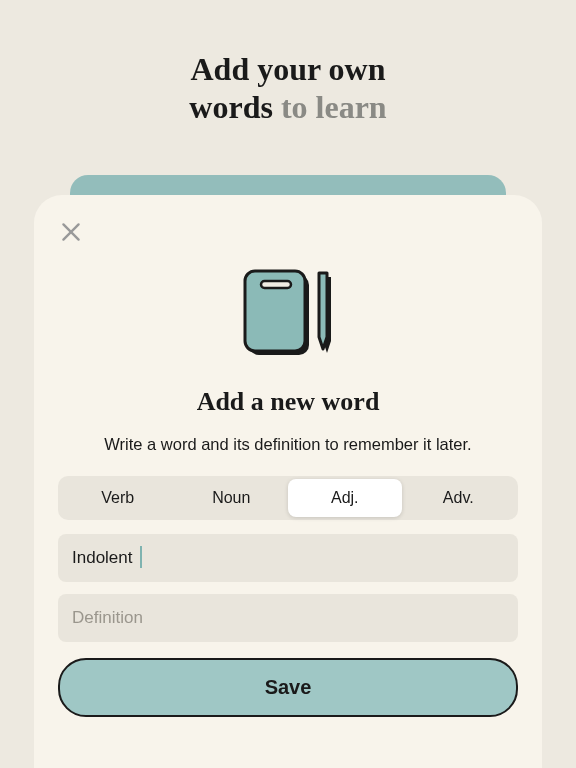  I want to click on notebook-pencil-icon, so click(288, 313).